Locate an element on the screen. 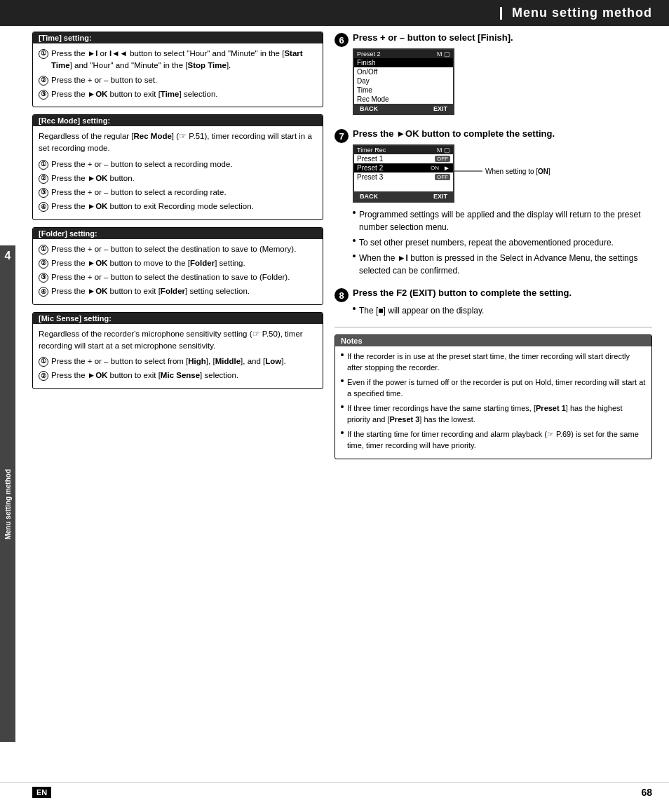 The image size is (669, 812). page-footer: EN 68 is located at coordinates (334, 792).